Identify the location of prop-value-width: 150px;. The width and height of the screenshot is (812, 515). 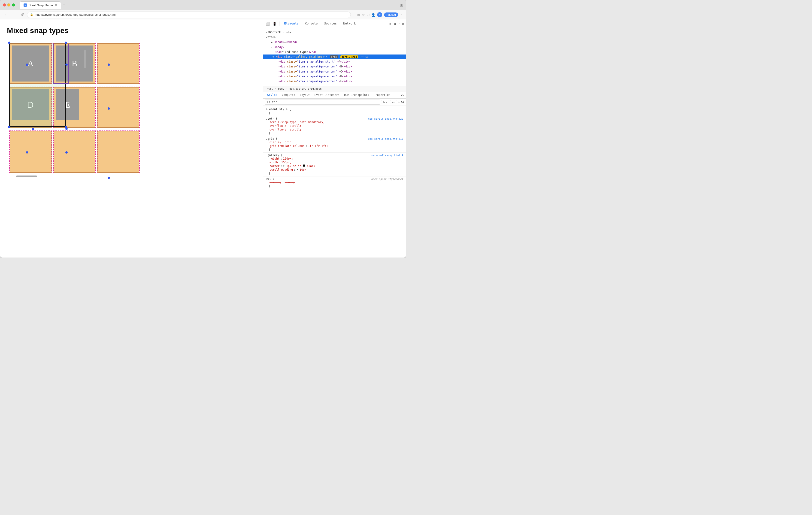
(286, 163).